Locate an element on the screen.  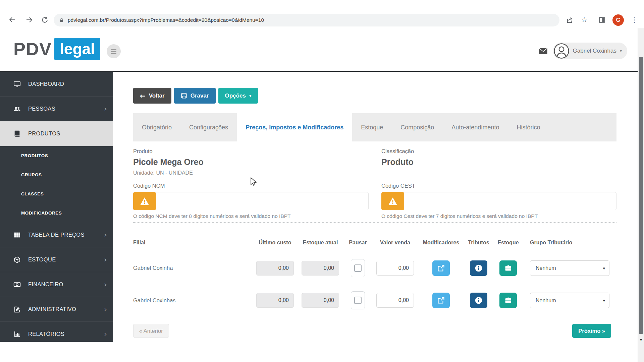
browser-profile-avatar: G is located at coordinates (618, 20).